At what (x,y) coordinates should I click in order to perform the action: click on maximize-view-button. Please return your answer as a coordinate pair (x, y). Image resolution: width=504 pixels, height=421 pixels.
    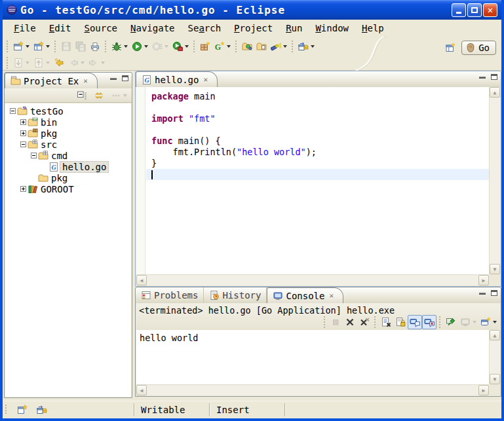
    Looking at the image, I should click on (125, 79).